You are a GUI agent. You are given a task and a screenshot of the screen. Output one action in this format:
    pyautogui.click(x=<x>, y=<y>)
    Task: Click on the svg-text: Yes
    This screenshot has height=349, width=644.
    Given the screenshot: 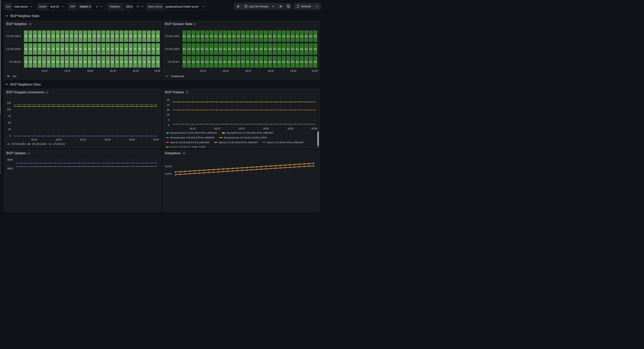 What is the action you would take?
    pyautogui.click(x=14, y=76)
    